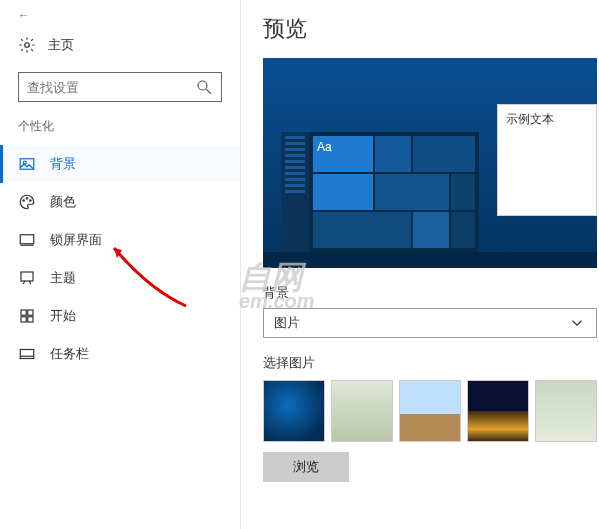 This screenshot has height=529, width=599. I want to click on nav-label: 开始, so click(63, 316).